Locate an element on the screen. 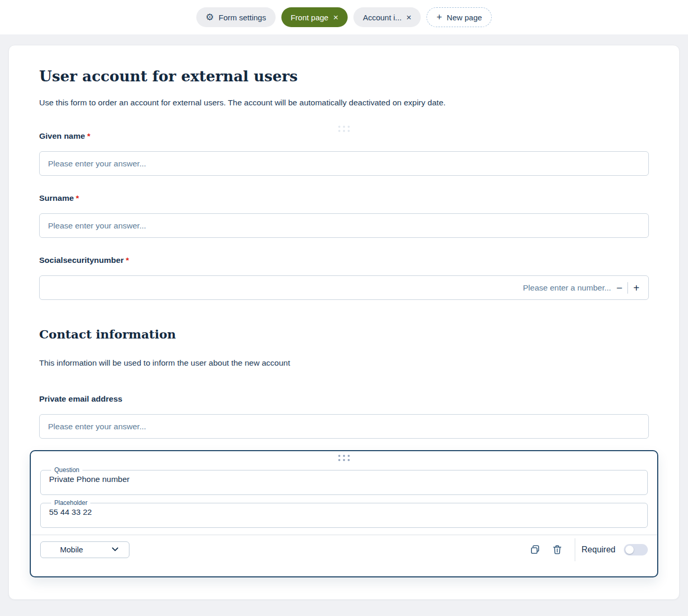 This screenshot has height=616, width=688. question-type-value: Mobile is located at coordinates (86, 550).